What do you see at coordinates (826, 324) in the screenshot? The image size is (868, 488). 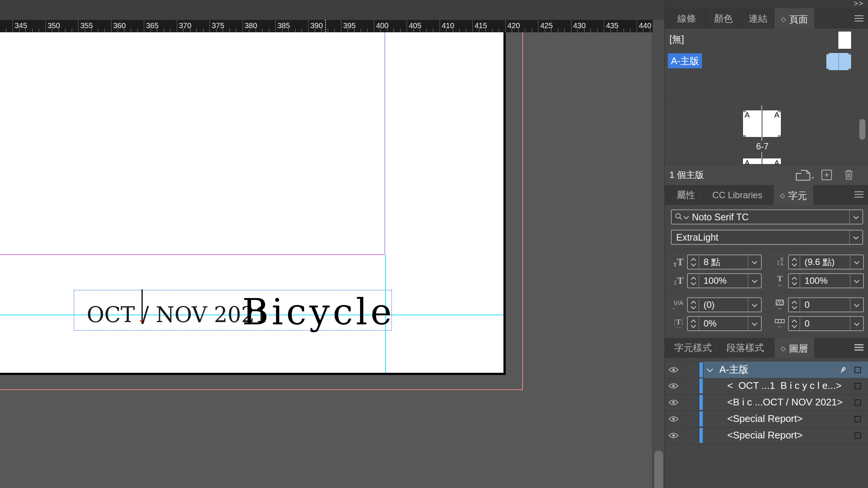 I see `grid-jidori-field: 0` at bounding box center [826, 324].